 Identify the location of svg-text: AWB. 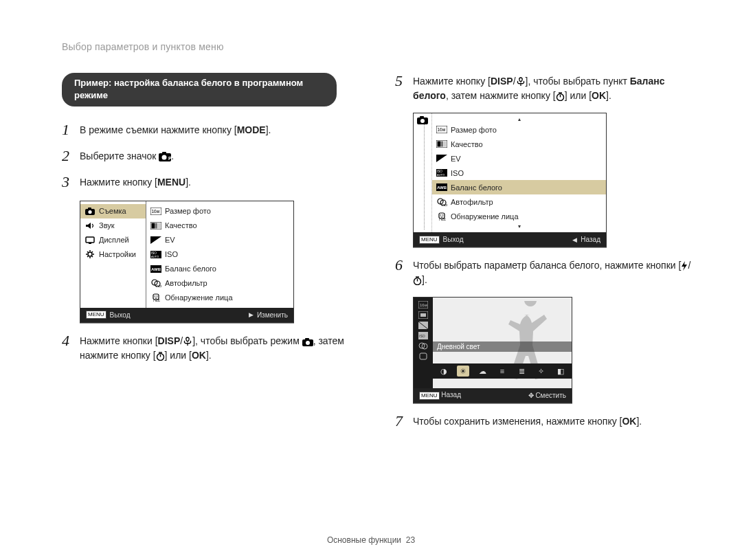
(442, 188).